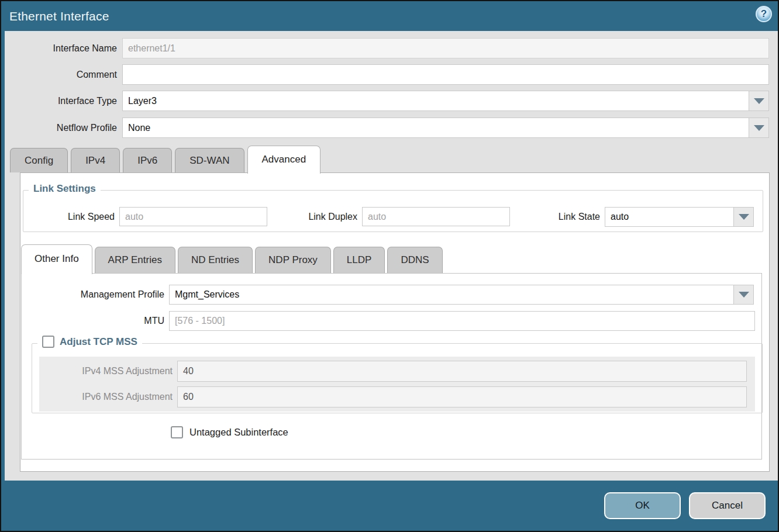 This screenshot has height=532, width=779. I want to click on subtab-lldp: LLDP, so click(359, 260).